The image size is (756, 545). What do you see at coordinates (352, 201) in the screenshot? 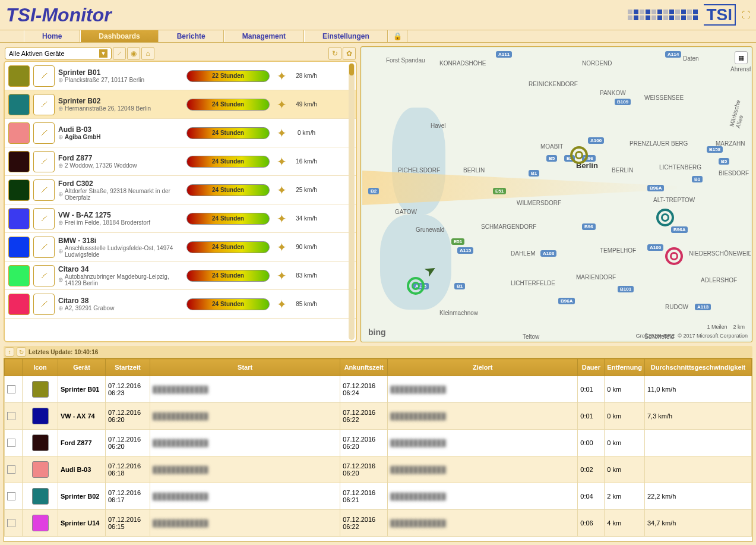
I see `scrollbar` at bounding box center [352, 201].